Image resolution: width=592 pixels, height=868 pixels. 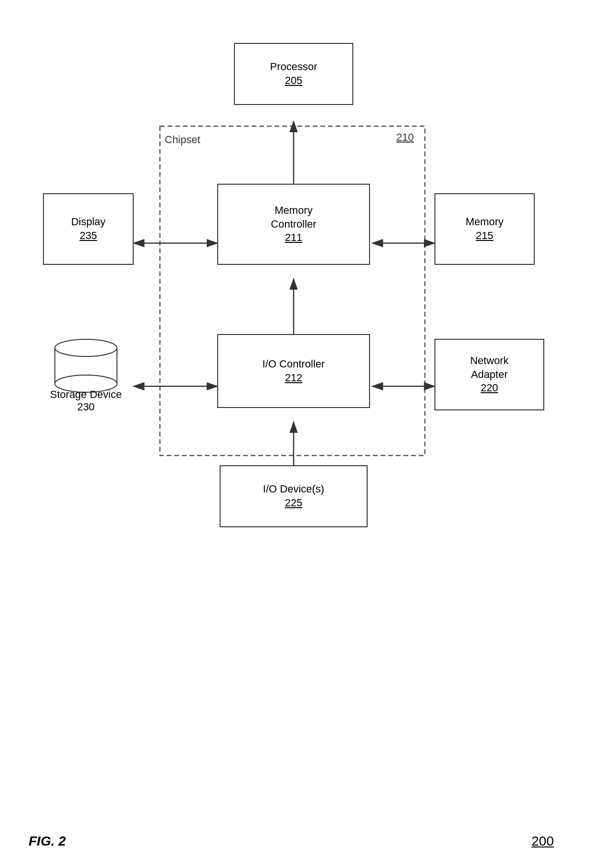 What do you see at coordinates (293, 67) in the screenshot?
I see `processor-label: Processor` at bounding box center [293, 67].